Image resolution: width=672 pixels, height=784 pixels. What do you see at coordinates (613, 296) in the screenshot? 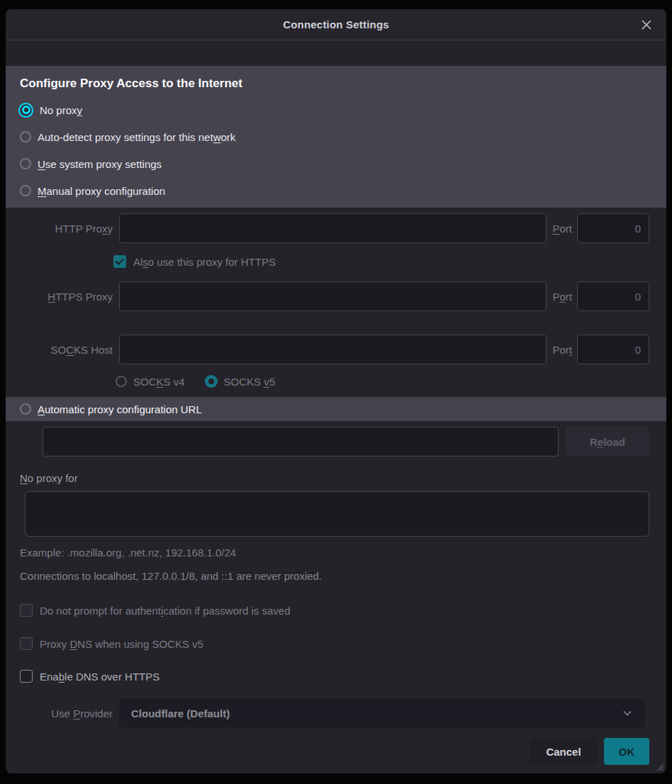
I see `https-port-input` at bounding box center [613, 296].